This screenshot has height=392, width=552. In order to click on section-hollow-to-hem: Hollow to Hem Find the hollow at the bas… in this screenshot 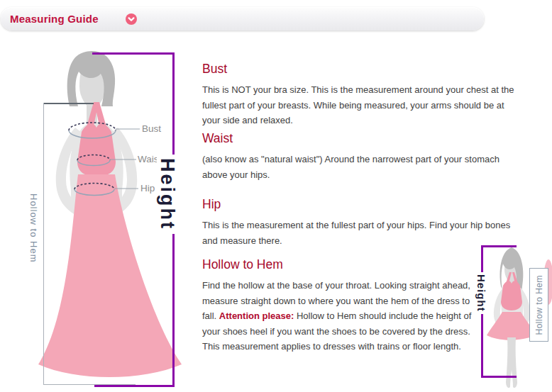, I will do `click(343, 306)`.